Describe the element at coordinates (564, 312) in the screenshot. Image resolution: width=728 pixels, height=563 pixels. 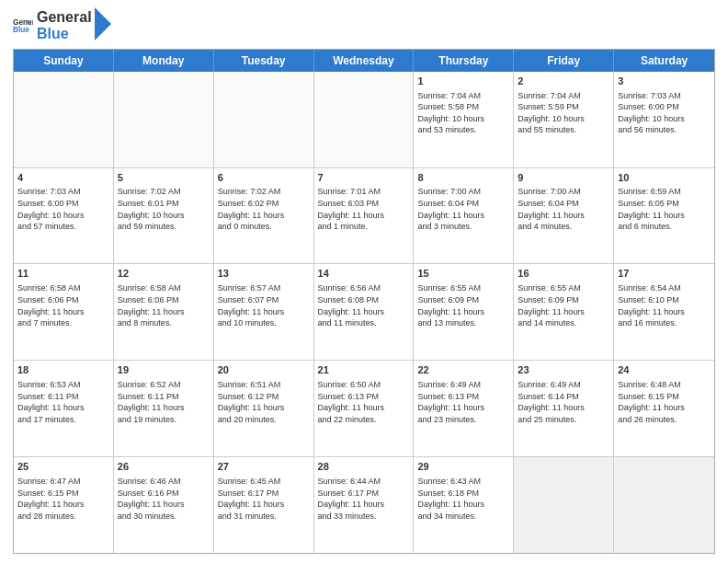
I see `calendar-cell: 16Sunrise: 6:55 AMSunset: 6:09 PMDayligh…` at that location.